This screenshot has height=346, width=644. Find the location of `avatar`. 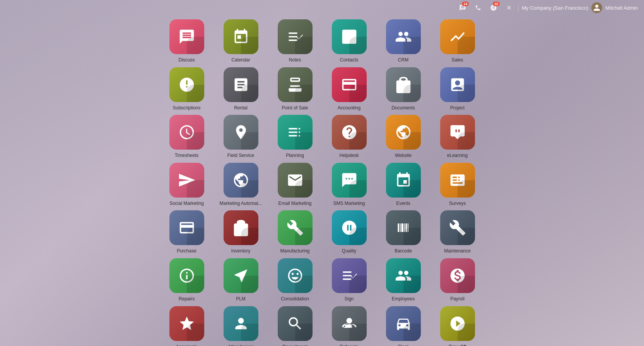

avatar is located at coordinates (597, 8).